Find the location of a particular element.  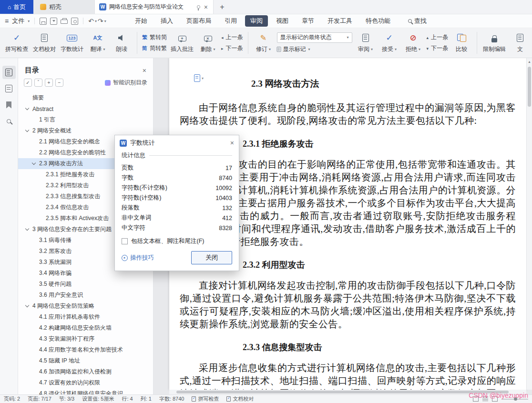

toc-panel-toggle is located at coordinates (9, 72).